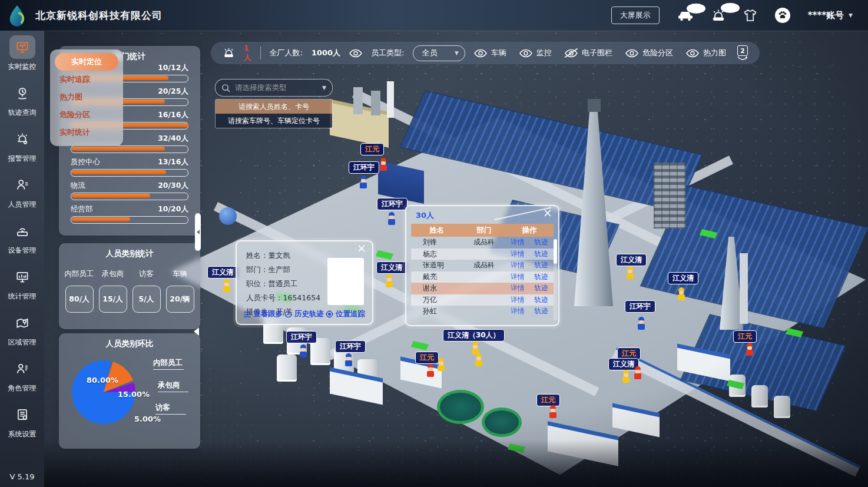 The height and width of the screenshot is (487, 868). Describe the element at coordinates (22, 139) in the screenshot. I see `alarm-bell-icon` at that location.